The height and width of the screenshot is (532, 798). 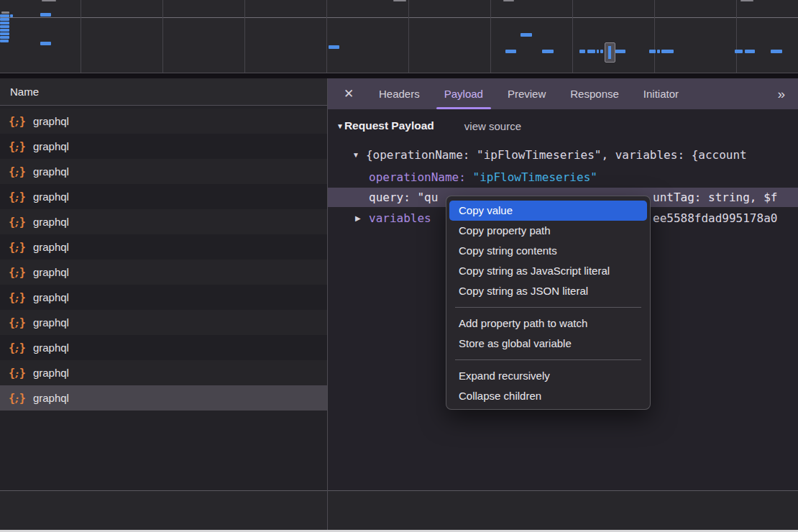 I want to click on tab-initiator: Initiator, so click(x=661, y=93).